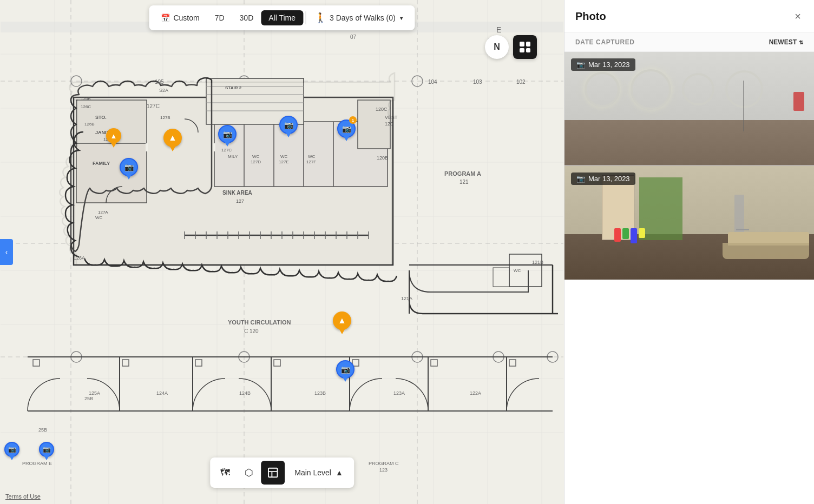  Describe the element at coordinates (477, 82) in the screenshot. I see `svg-text: 103` at that location.